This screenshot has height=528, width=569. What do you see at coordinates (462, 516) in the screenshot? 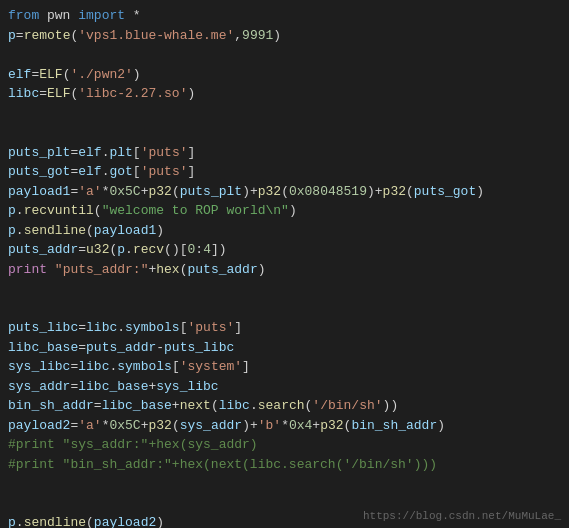
I see `watermark: https://blog.csdn.net/MuMuLae_` at bounding box center [462, 516].